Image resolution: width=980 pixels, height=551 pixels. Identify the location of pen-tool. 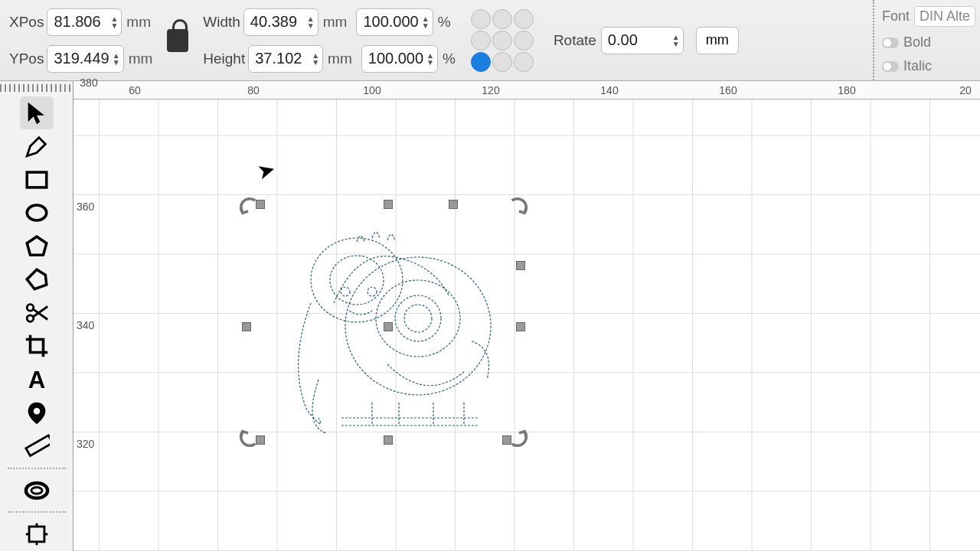
(37, 146).